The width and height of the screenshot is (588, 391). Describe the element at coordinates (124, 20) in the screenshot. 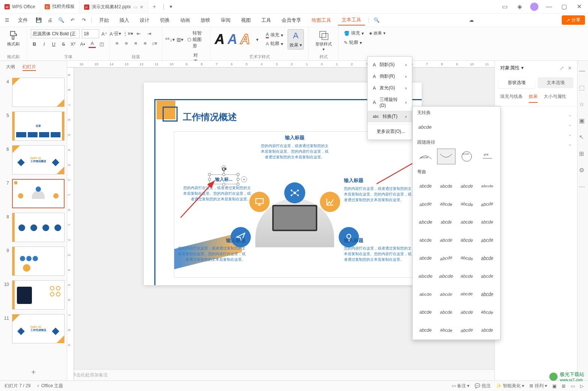

I see `menu-insert: 插入` at that location.